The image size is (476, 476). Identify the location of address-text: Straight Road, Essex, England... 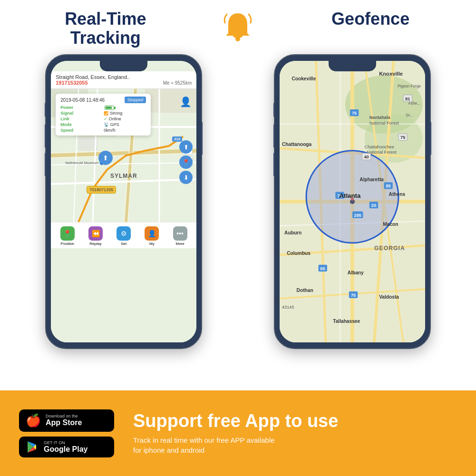
(124, 77).